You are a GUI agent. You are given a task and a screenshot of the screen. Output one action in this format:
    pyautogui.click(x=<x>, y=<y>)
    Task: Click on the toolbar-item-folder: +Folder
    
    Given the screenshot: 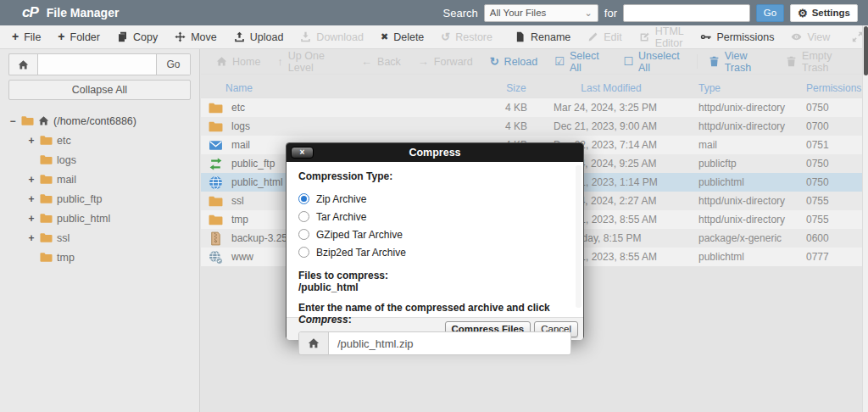 What is the action you would take?
    pyautogui.click(x=79, y=37)
    